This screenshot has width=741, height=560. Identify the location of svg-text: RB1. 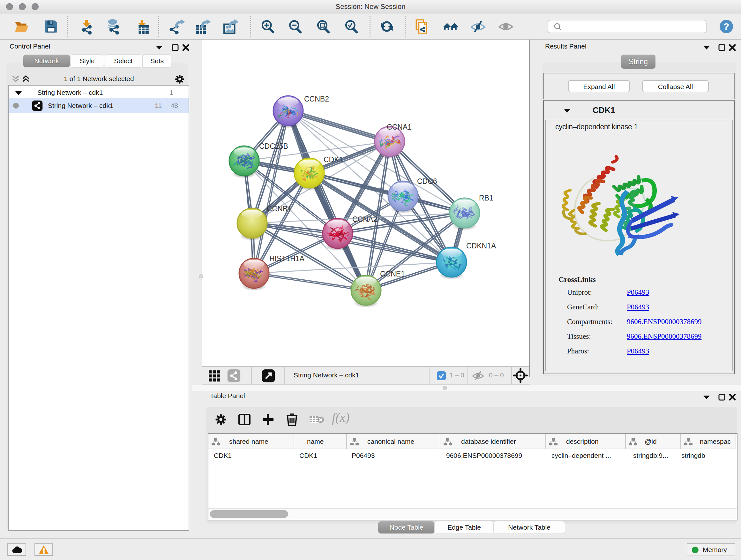
(486, 198).